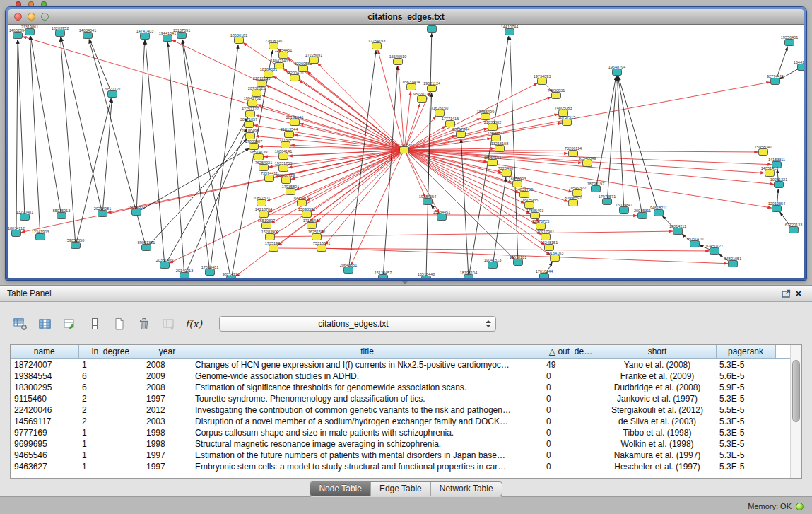  What do you see at coordinates (45, 352) in the screenshot?
I see `column-header-name: name` at bounding box center [45, 352].